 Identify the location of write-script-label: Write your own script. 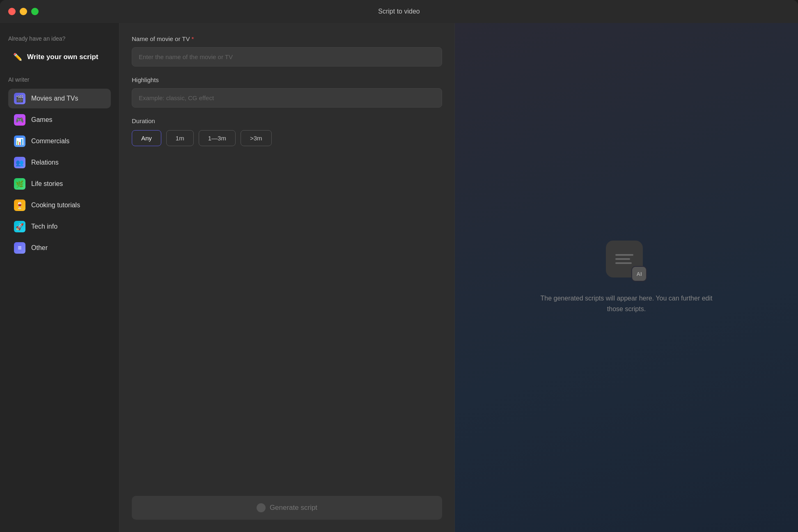
(63, 57).